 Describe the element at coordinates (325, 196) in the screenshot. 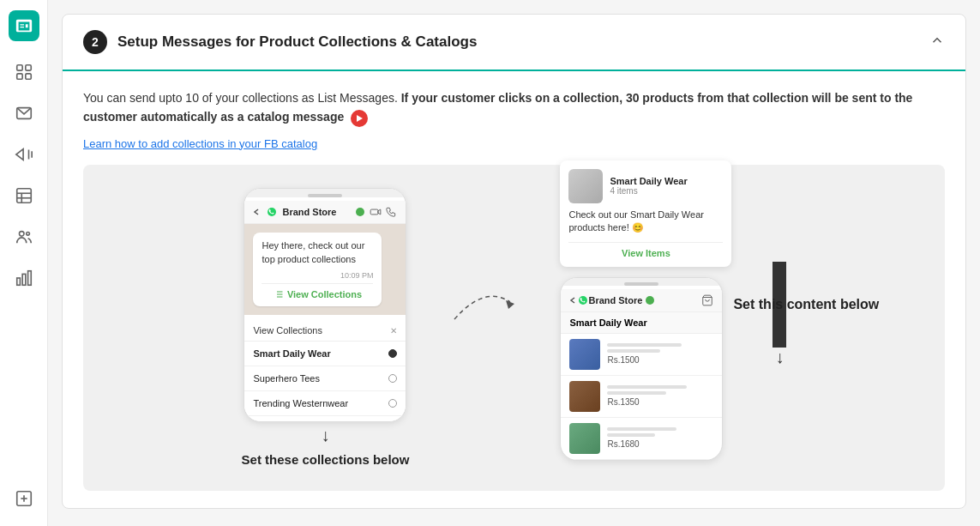

I see `phone-notch` at that location.